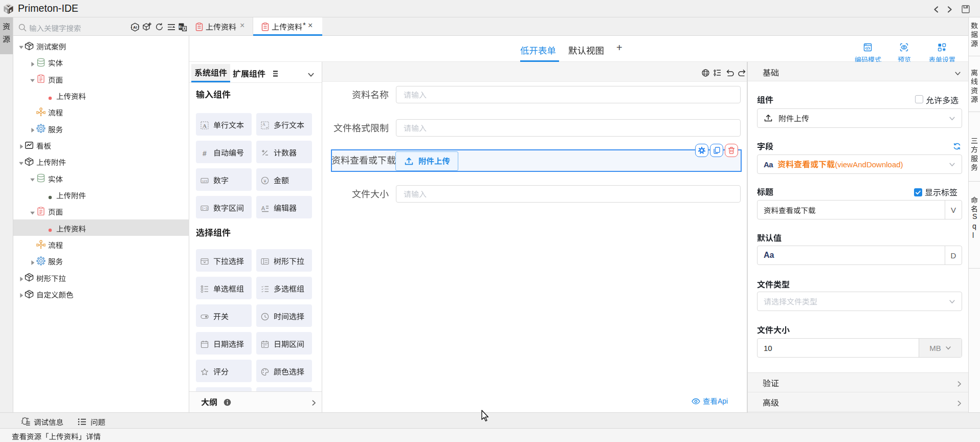 This screenshot has width=980, height=442. I want to click on svg-text: AI, so click(135, 28).